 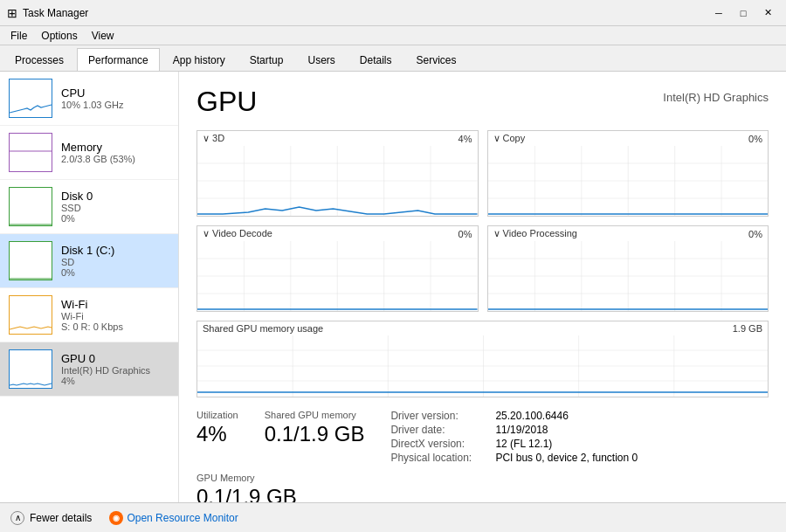 I want to click on disk0-mini-graph, so click(x=31, y=206).